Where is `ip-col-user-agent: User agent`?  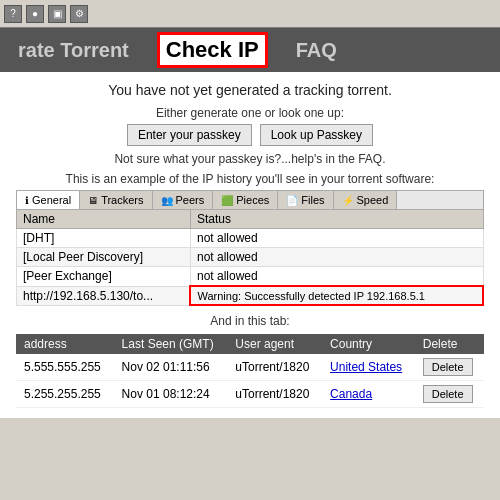
ip-col-user-agent: User agent is located at coordinates (274, 344).